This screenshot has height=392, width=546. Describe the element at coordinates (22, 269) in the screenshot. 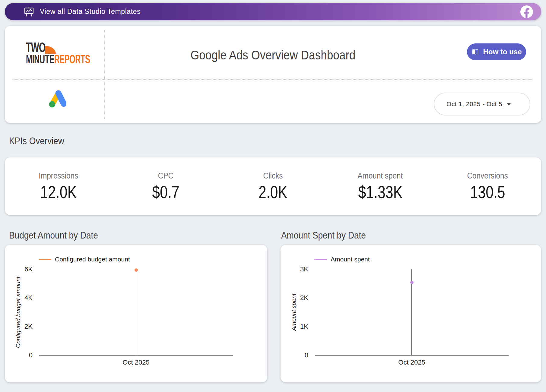

I see `y-tick: 6K` at that location.